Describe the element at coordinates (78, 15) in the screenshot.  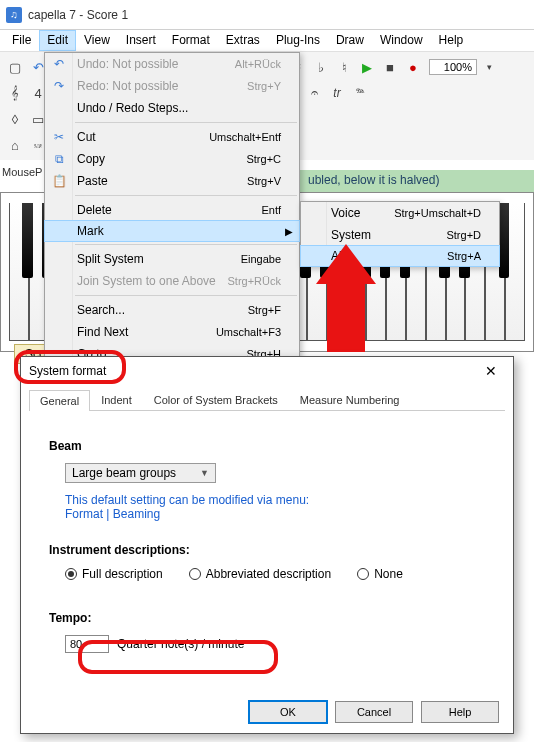
I see `window-title: capella 7 - Score 1` at that location.